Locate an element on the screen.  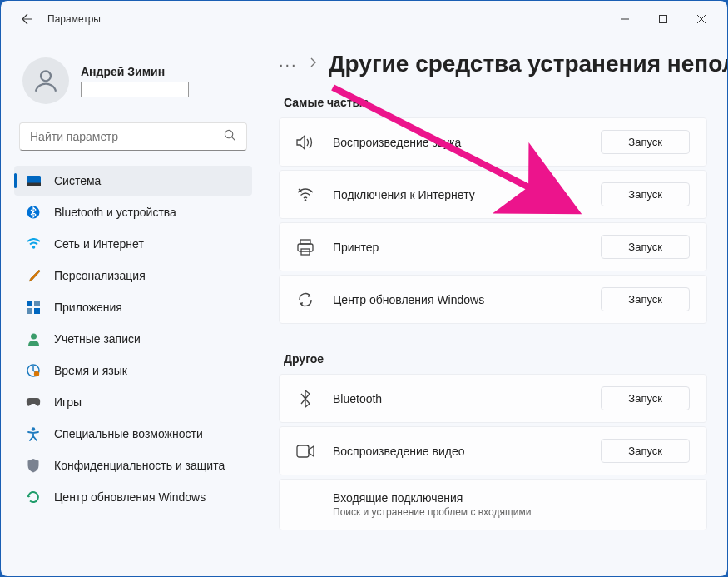
section-other-title: Другое is located at coordinates (506, 359).